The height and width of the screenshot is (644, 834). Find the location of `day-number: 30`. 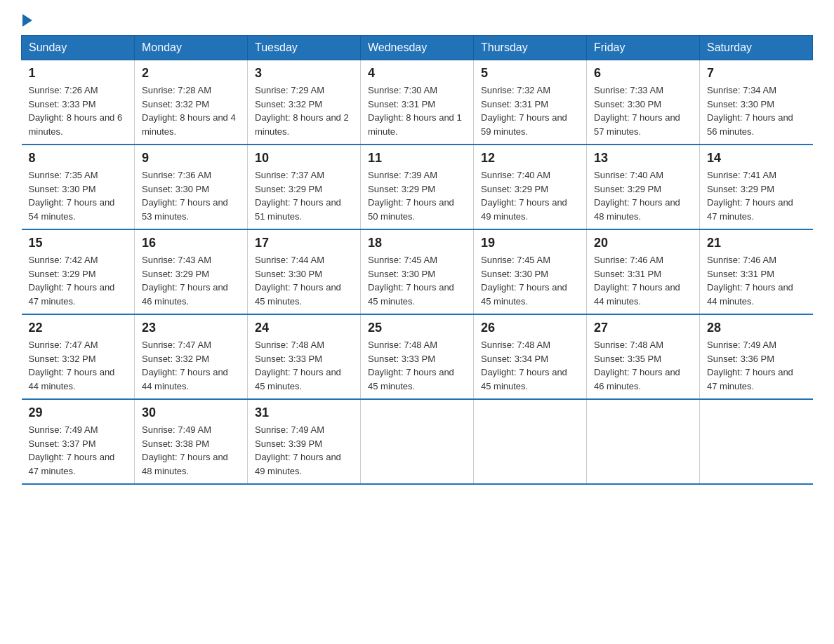

day-number: 30 is located at coordinates (191, 412).